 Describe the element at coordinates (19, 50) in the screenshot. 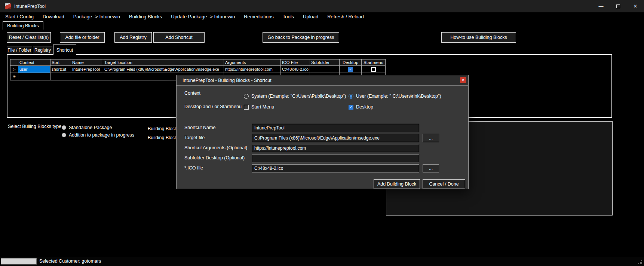

I see `subtab-file-folder: File / Folder` at that location.